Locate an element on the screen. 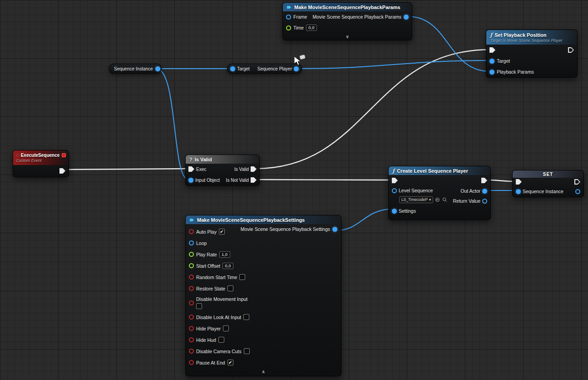 The height and width of the screenshot is (380, 588). disable-look-at-input-checkbox is located at coordinates (246, 317).